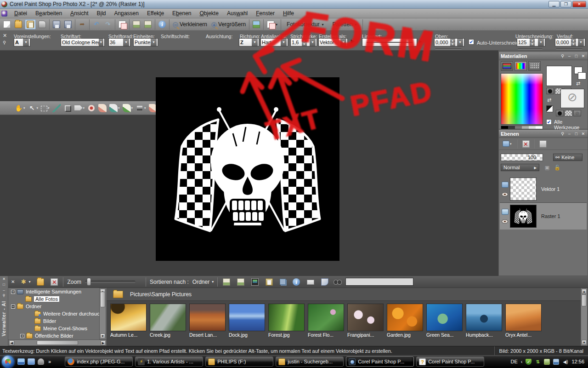 Image resolution: width=588 pixels, height=368 pixels. What do you see at coordinates (141, 108) in the screenshot?
I see `lighten-tool: ▾` at bounding box center [141, 108].